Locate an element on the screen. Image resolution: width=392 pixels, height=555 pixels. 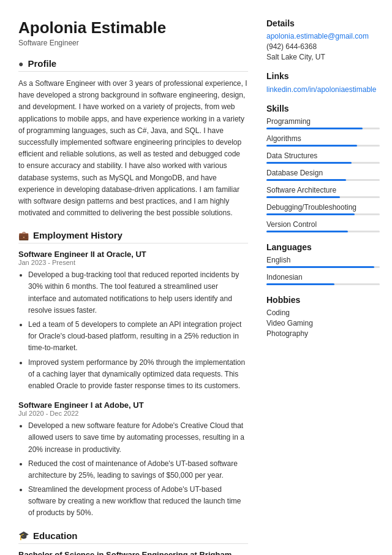
education-icon: 🎓 is located at coordinates (23, 535).